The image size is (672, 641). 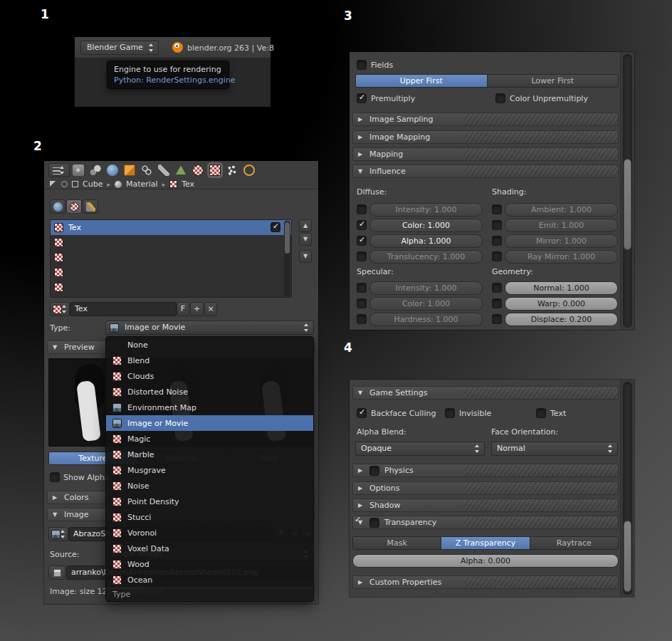 I want to click on mask-button: Mask, so click(x=397, y=543).